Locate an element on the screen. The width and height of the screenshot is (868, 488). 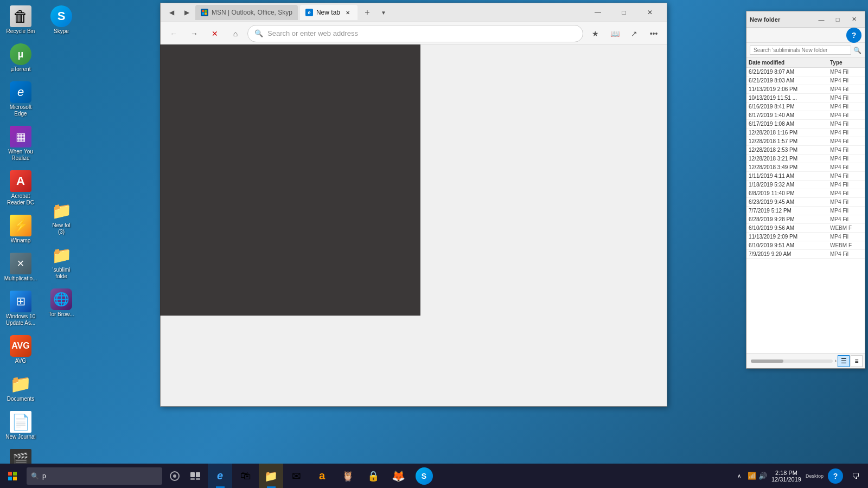
file-type: MP4 Fil is located at coordinates (846, 141).